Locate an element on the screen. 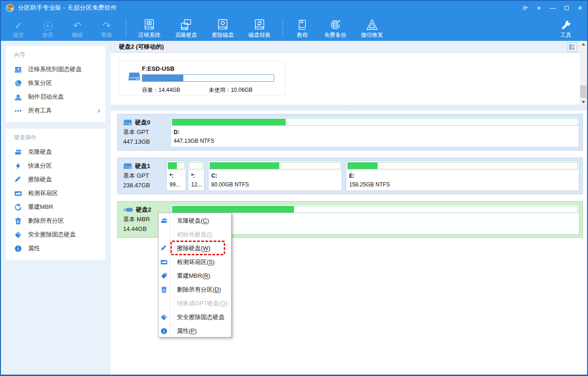  sidebar-item-label: 检测坏扇区 is located at coordinates (43, 193).